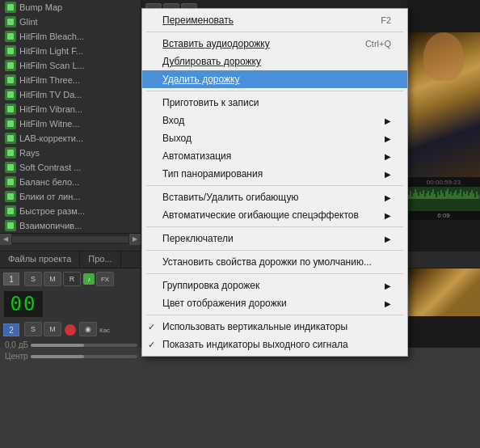 This screenshot has height=448, width=480. I want to click on track-item: Взаимопичив..., so click(70, 226).